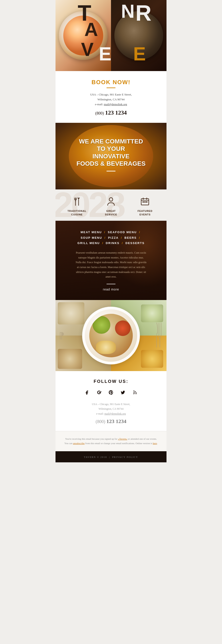  Describe the element at coordinates (111, 238) in the screenshot. I see `menu-items: MEAT MENU / SEAFOOD MENU / SOUP MENU / P…` at that location.